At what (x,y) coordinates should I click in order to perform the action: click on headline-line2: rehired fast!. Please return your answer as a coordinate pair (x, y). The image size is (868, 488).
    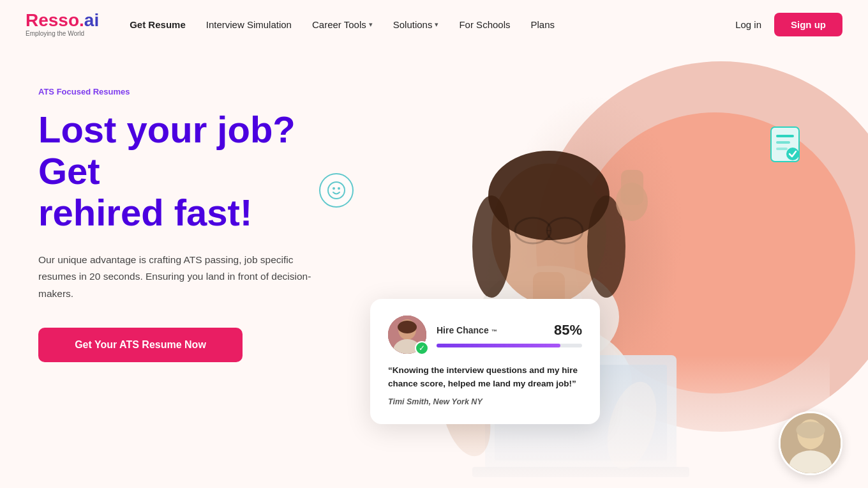
    Looking at the image, I should click on (146, 212).